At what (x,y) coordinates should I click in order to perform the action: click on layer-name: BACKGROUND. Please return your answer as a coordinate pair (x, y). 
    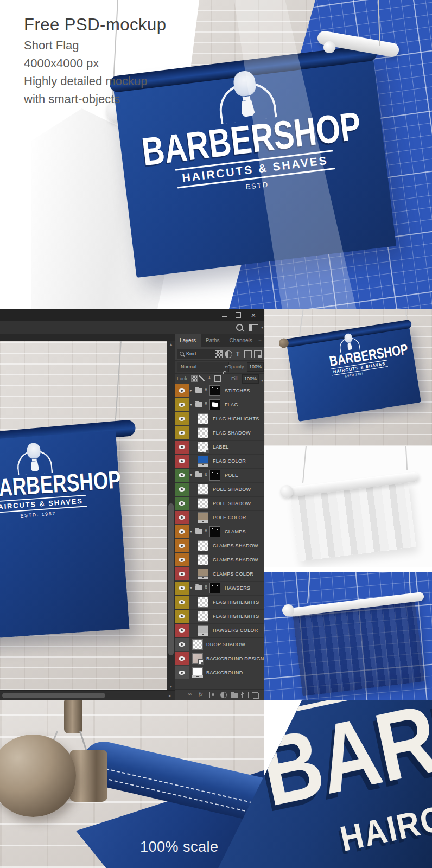
    Looking at the image, I should click on (225, 673).